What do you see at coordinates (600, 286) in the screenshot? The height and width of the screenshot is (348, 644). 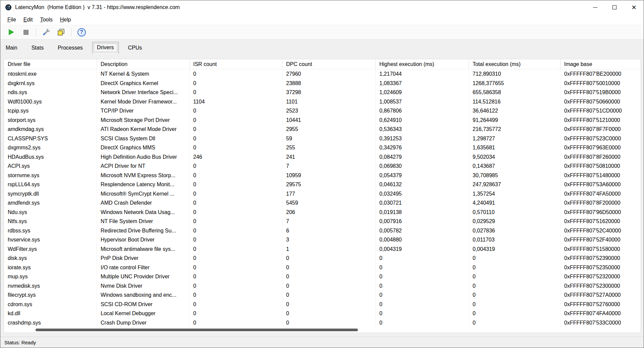 I see `cell-image-base: 0xFFFFF807'52300000` at bounding box center [600, 286].